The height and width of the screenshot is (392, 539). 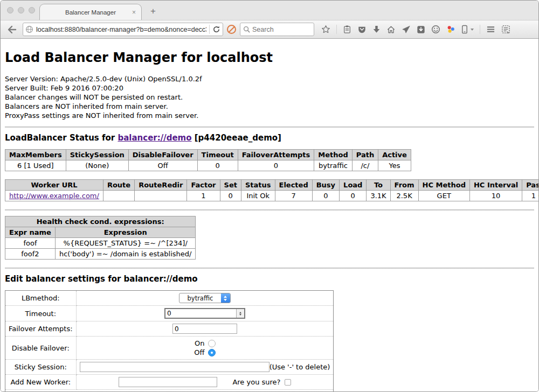 What do you see at coordinates (175, 367) in the screenshot?
I see `sticky-session-input` at bounding box center [175, 367].